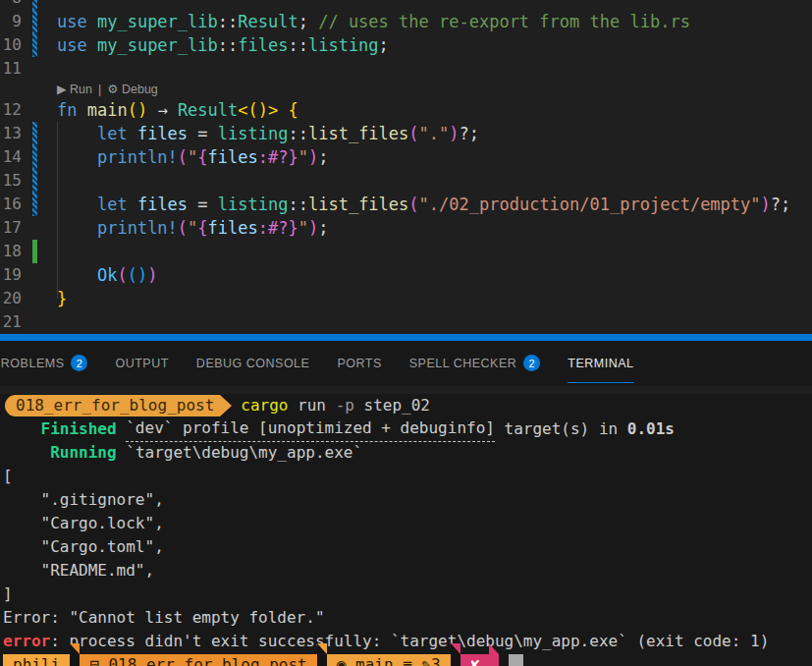 This screenshot has height=666, width=812. What do you see at coordinates (406, 275) in the screenshot?
I see `code-line: 19 Ok(())` at bounding box center [406, 275].